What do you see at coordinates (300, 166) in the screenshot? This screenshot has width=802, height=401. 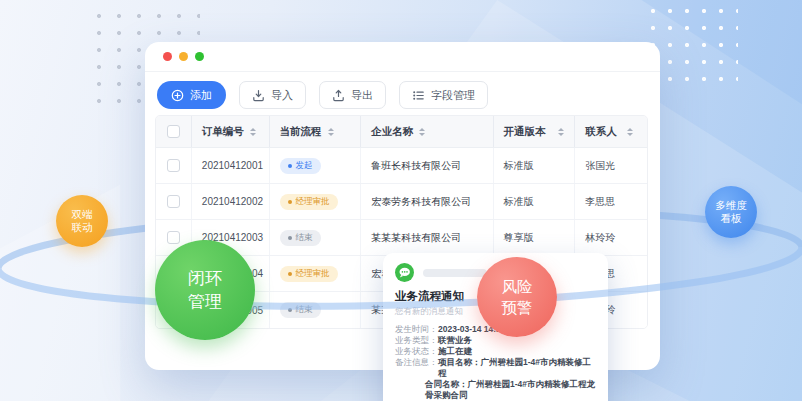 I see `status-pill: 发起` at bounding box center [300, 166].